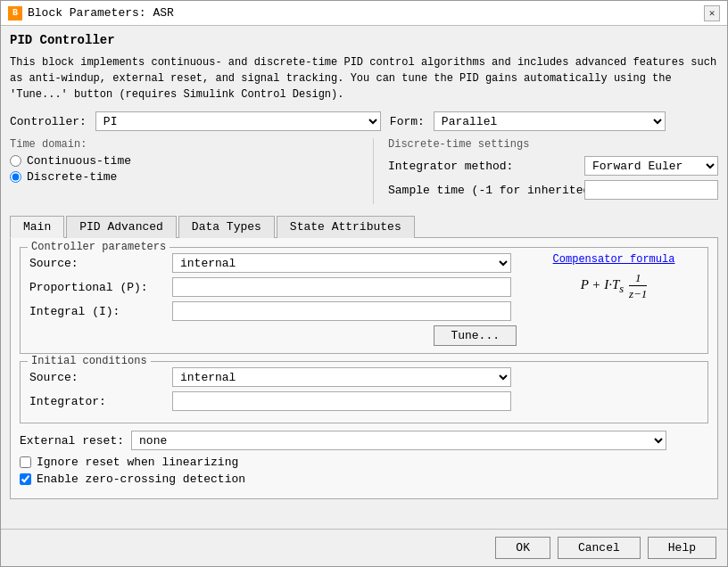 This screenshot has width=728, height=567. What do you see at coordinates (553, 144) in the screenshot?
I see `discrete-settings-label: Discrete-time settings` at bounding box center [553, 144].